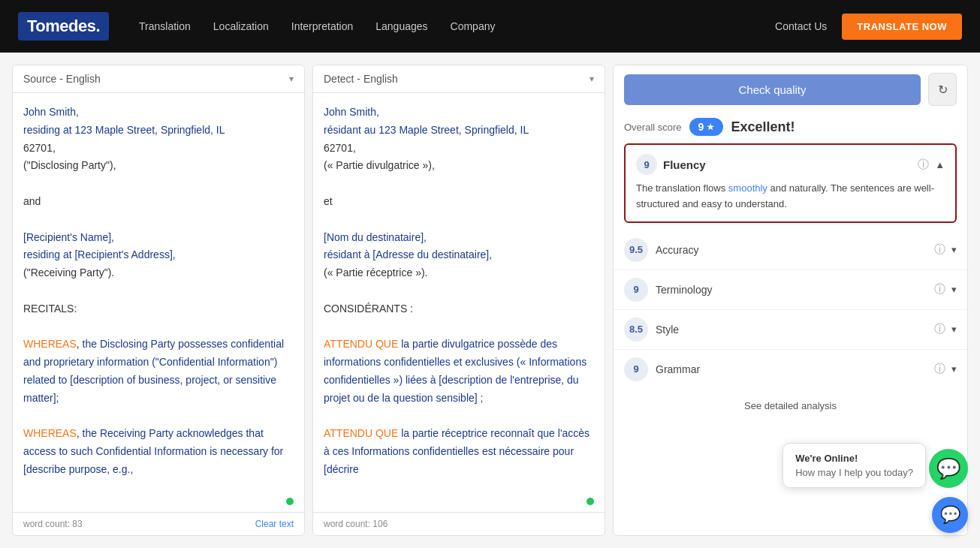  Describe the element at coordinates (790, 330) in the screenshot. I see `score-item-style: 8.5 Style ⓘ ▾` at that location.